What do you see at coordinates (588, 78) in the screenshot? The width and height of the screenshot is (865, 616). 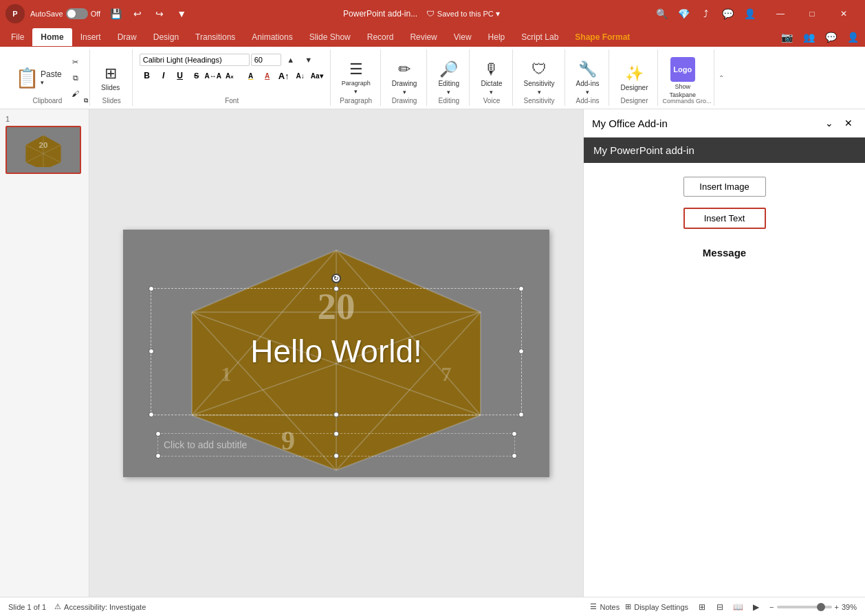 I see `addins-button: 🔧 Add-ins ▾` at bounding box center [588, 78].